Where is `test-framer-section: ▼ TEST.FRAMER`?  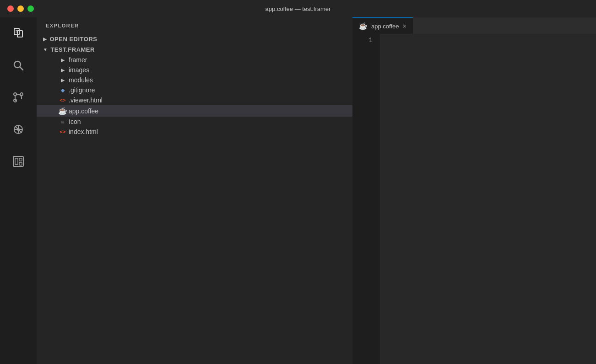 test-framer-section: ▼ TEST.FRAMER is located at coordinates (195, 49).